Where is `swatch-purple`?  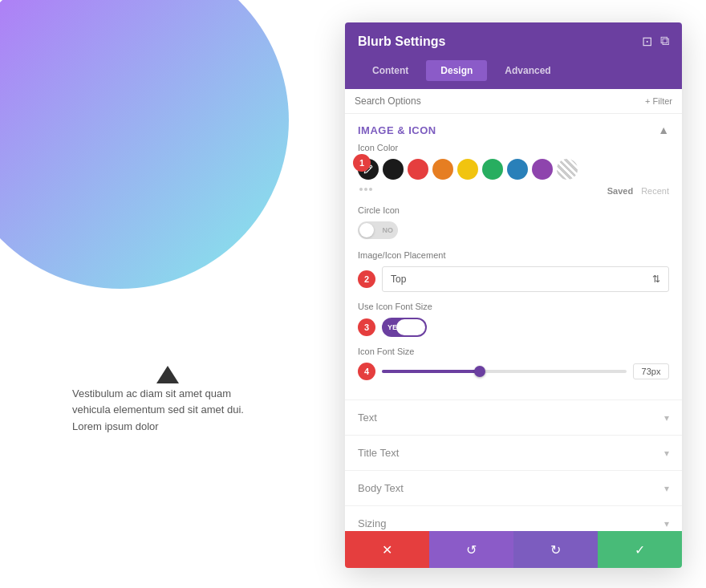 swatch-purple is located at coordinates (542, 169).